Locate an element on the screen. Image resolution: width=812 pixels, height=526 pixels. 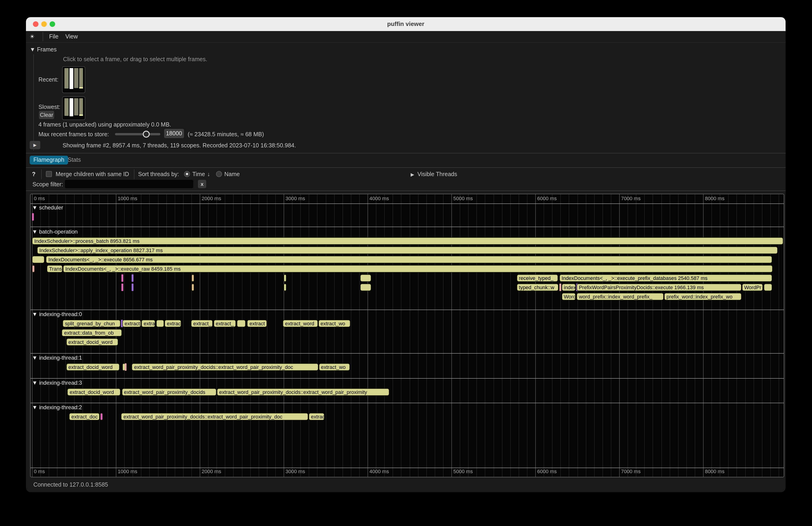
scope-bar: split_grenad_by_chun is located at coordinates (91, 323).